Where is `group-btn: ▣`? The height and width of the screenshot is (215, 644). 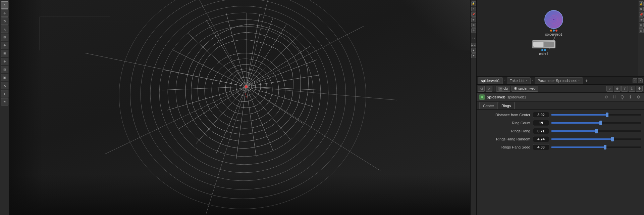 group-btn: ▣ is located at coordinates (5, 78).